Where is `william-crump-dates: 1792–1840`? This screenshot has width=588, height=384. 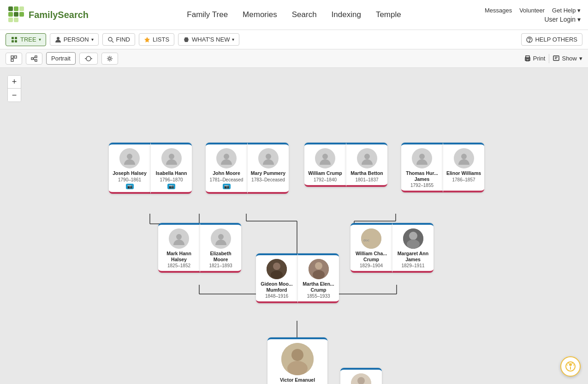 william-crump-dates: 1792–1840 is located at coordinates (325, 180).